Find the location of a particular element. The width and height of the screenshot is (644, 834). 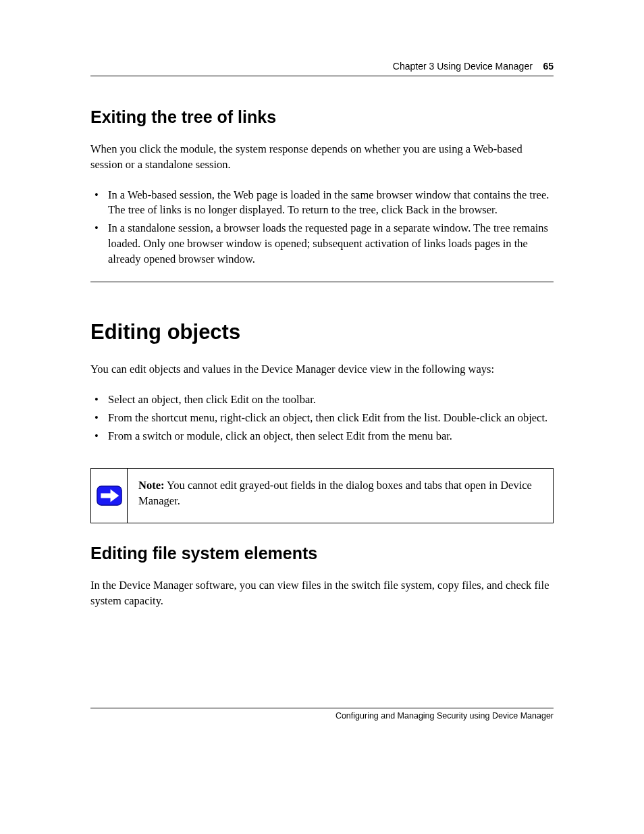

section2-bullet-3: From a switch or module, click an object… is located at coordinates (322, 436).